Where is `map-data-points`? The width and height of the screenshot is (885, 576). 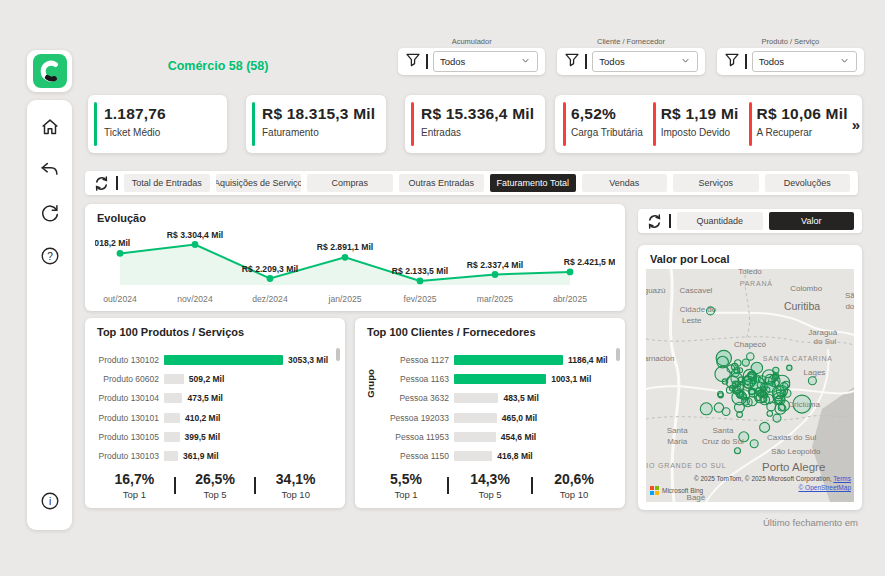 map-data-points is located at coordinates (750, 386).